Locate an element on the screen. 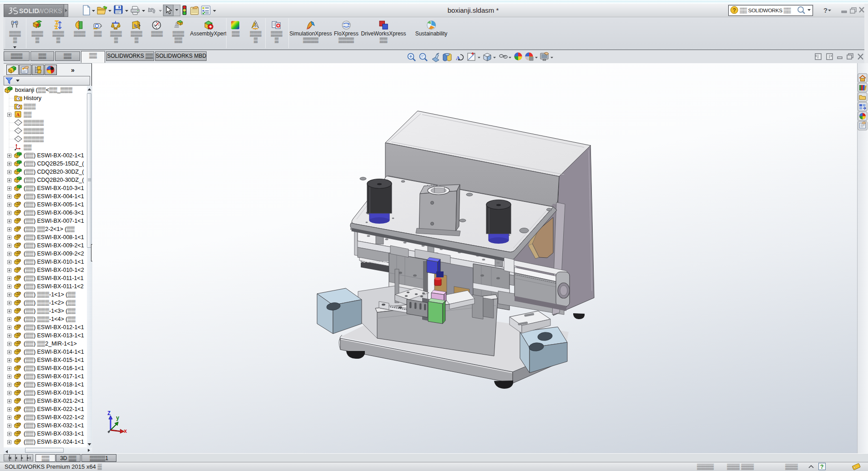  svg-text: WORKS is located at coordinates (50, 11).